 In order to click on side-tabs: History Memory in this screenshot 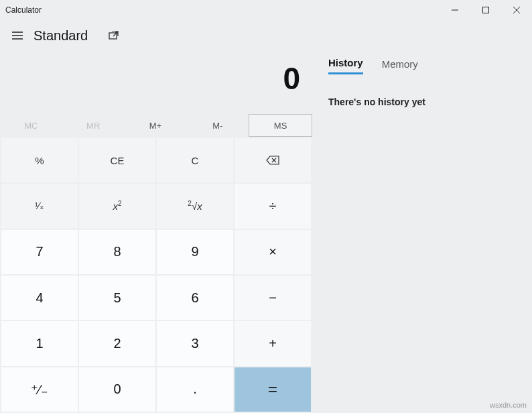, I will do `click(422, 64)`.